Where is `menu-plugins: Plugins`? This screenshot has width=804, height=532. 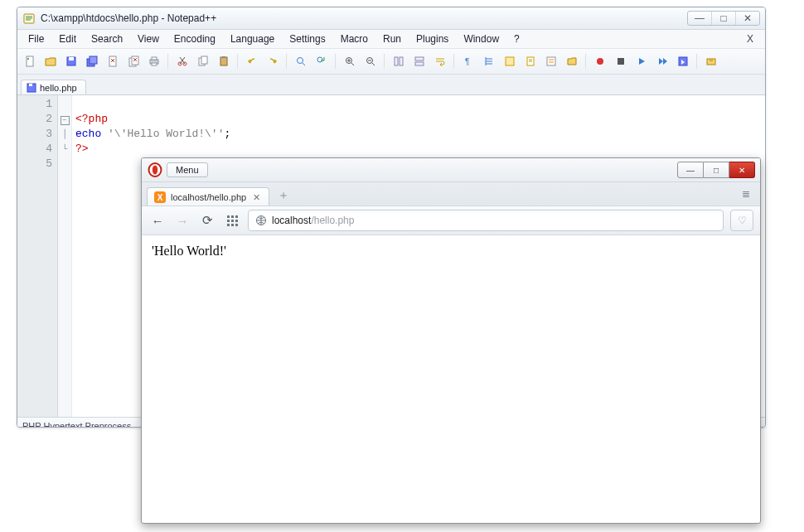 menu-plugins: Plugins is located at coordinates (433, 39).